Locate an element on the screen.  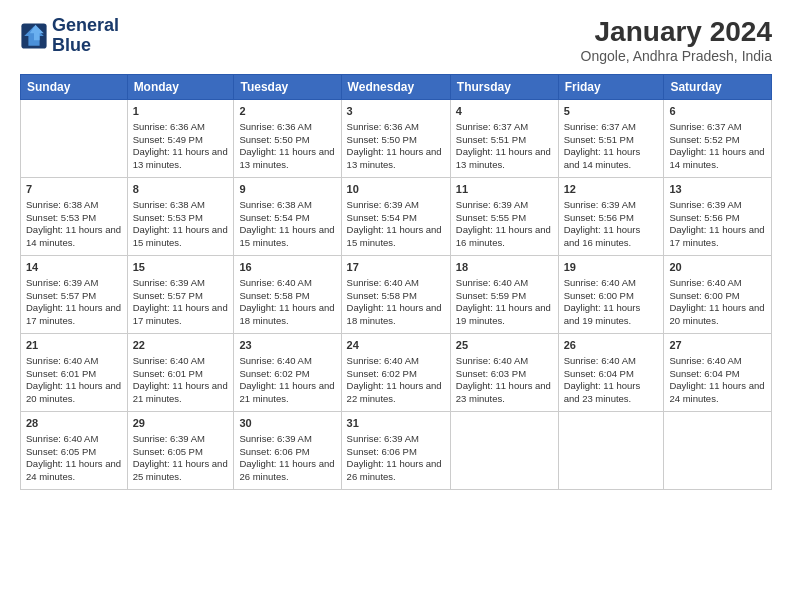
day-cell: 16Sunrise: 6:40 AMSunset: 5:58 PMDayligh… is located at coordinates (288, 295).